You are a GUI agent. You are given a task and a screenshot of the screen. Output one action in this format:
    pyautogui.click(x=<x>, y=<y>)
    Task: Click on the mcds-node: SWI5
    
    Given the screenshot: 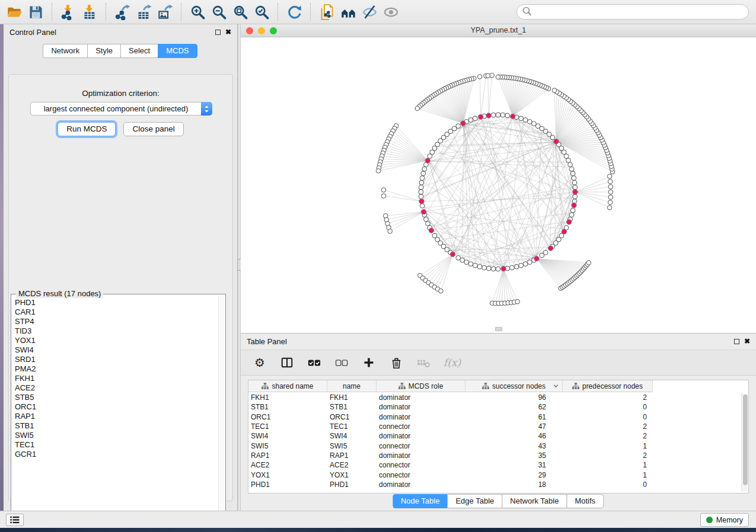 What is the action you would take?
    pyautogui.click(x=116, y=435)
    